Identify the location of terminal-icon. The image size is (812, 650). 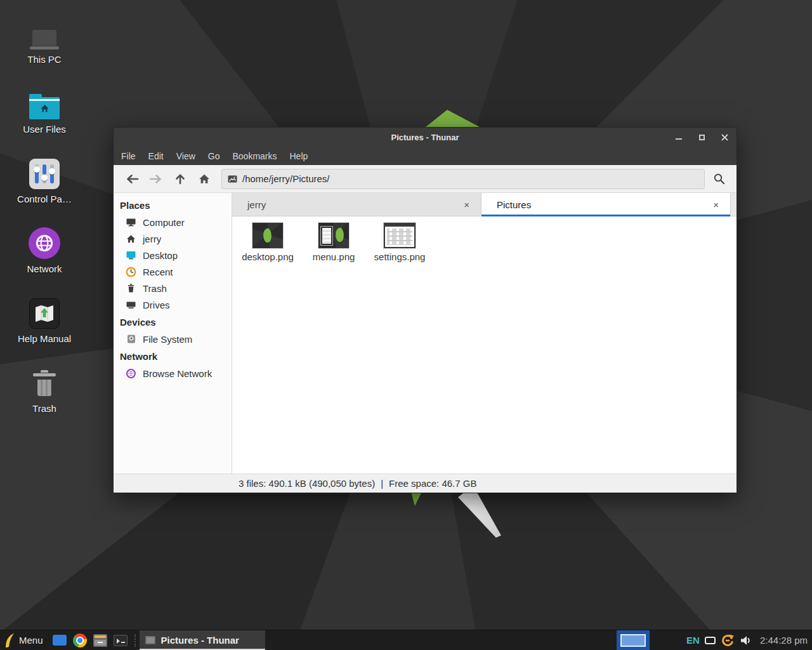
(121, 640).